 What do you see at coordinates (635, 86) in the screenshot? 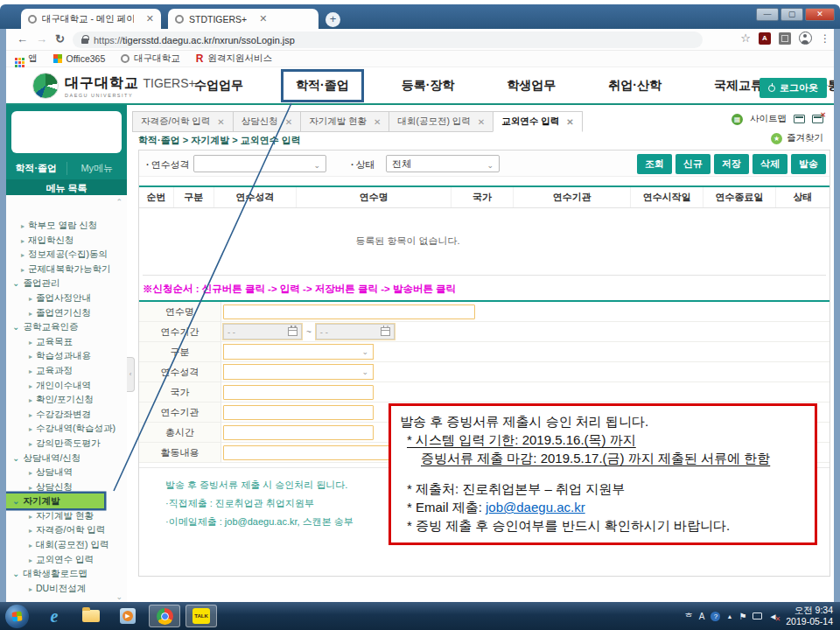
I see `nav-item: 취업·산학` at bounding box center [635, 86].